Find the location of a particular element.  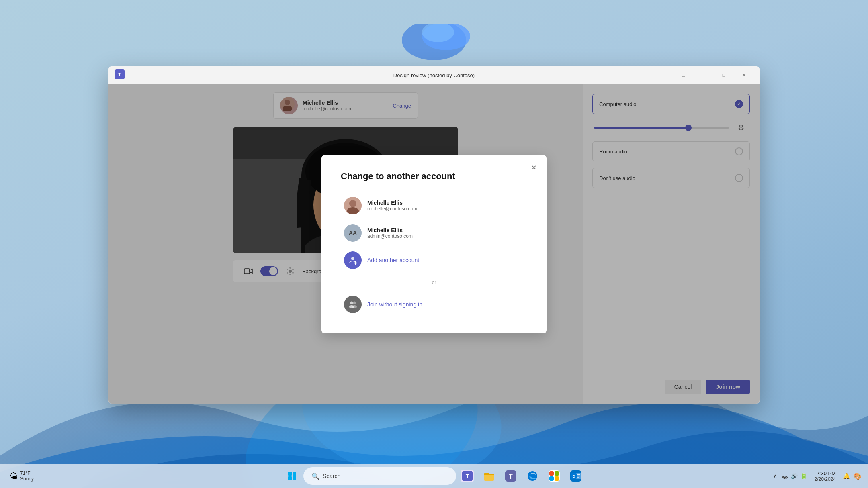

account-item-michelle-admin: AA Michelle Ellis admin@contoso.com is located at coordinates (434, 233).